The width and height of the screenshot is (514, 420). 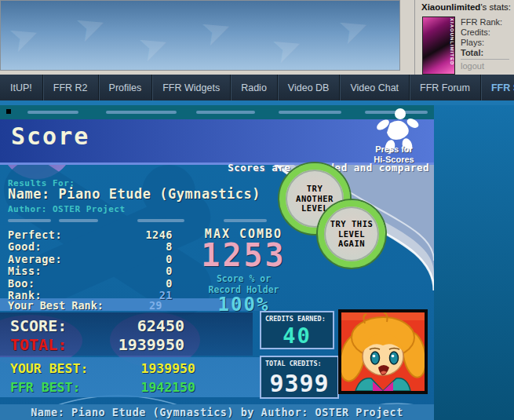 What do you see at coordinates (97, 326) in the screenshot?
I see `score-row: SCORE: 62450` at bounding box center [97, 326].